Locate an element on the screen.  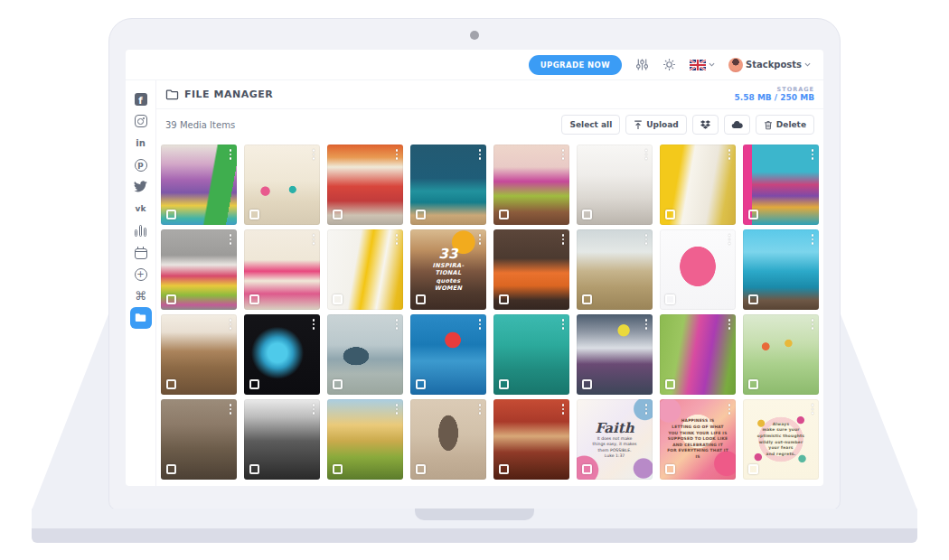
media-item-pink-sweater is located at coordinates (698, 269).